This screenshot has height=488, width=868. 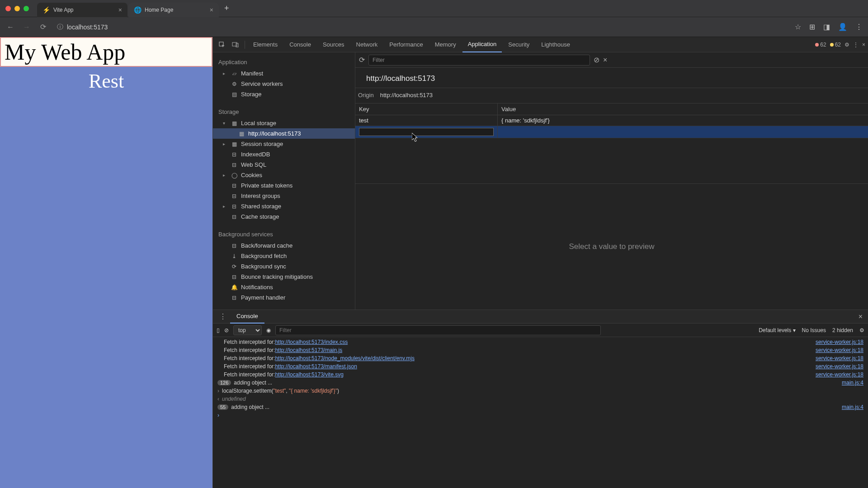 What do you see at coordinates (859, 27) in the screenshot?
I see `menu-icon: ⋮` at bounding box center [859, 27].